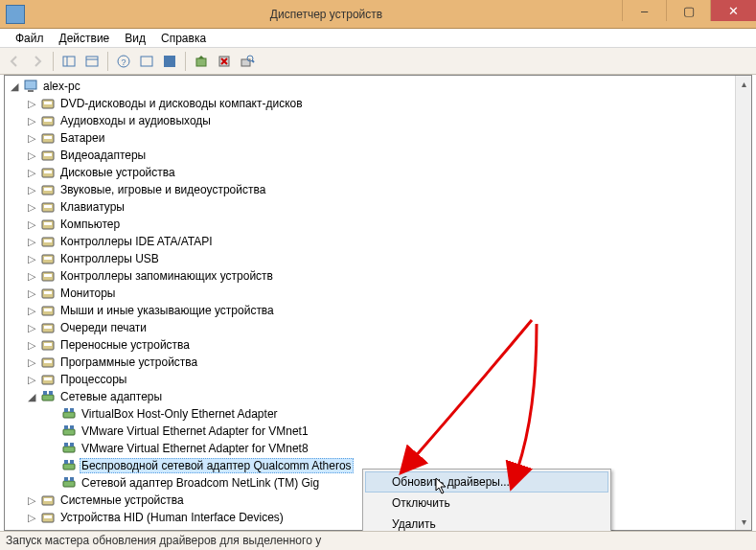  What do you see at coordinates (224, 61) in the screenshot?
I see `uninstall-button` at bounding box center [224, 61].